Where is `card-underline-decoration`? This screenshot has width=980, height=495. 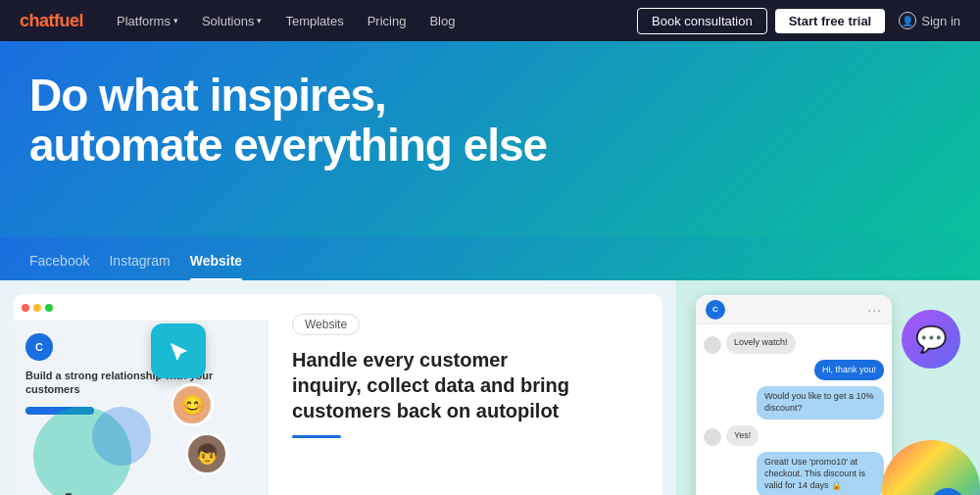
card-underline-decoration is located at coordinates (317, 437).